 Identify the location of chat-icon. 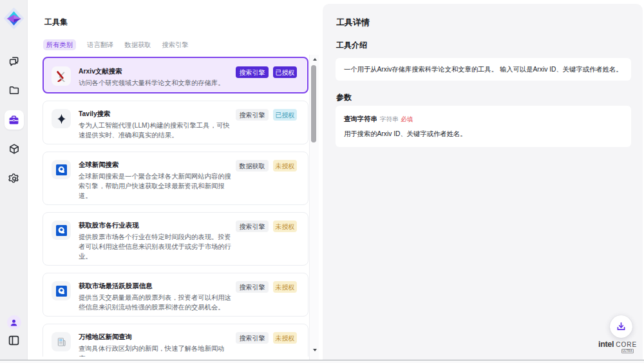
(14, 61).